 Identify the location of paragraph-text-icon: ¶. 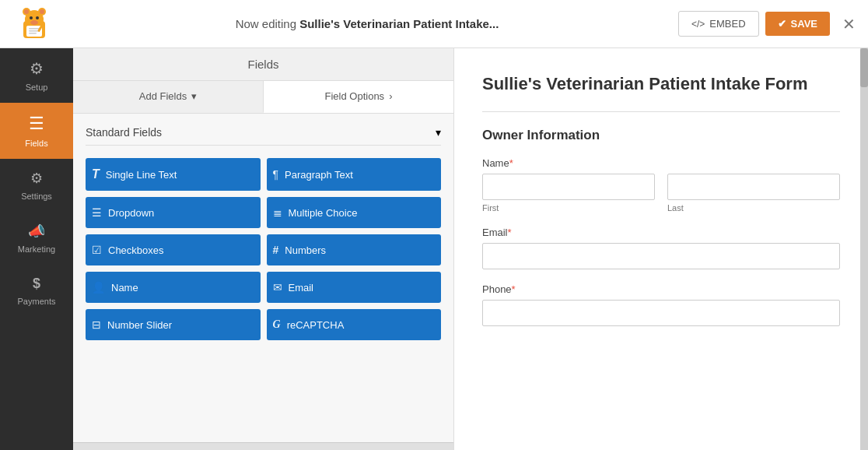
(276, 174).